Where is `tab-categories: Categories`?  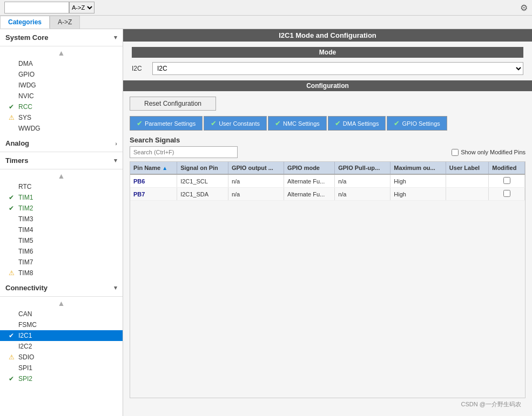
tab-categories: Categories is located at coordinates (25, 22).